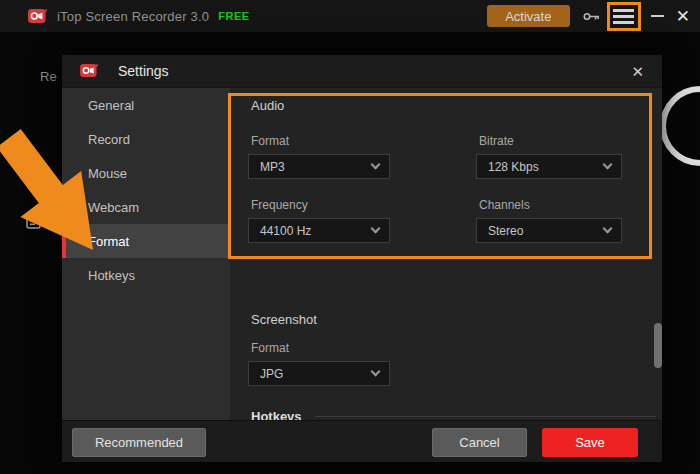 Image resolution: width=700 pixels, height=474 pixels. What do you see at coordinates (624, 16) in the screenshot?
I see `menu-icon` at bounding box center [624, 16].